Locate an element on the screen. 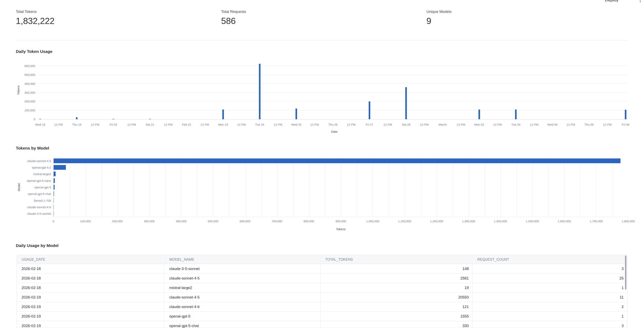 This screenshot has height=328, width=644. table-row: 2026-02-18claude-3-5-sonnet1483 is located at coordinates (322, 269).